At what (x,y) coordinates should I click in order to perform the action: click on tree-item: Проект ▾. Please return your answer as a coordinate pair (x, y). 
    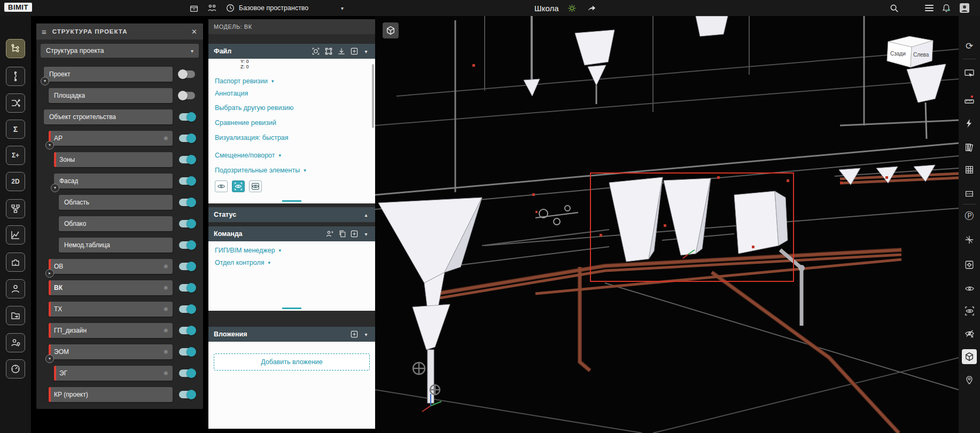
    Looking at the image, I should click on (108, 74).